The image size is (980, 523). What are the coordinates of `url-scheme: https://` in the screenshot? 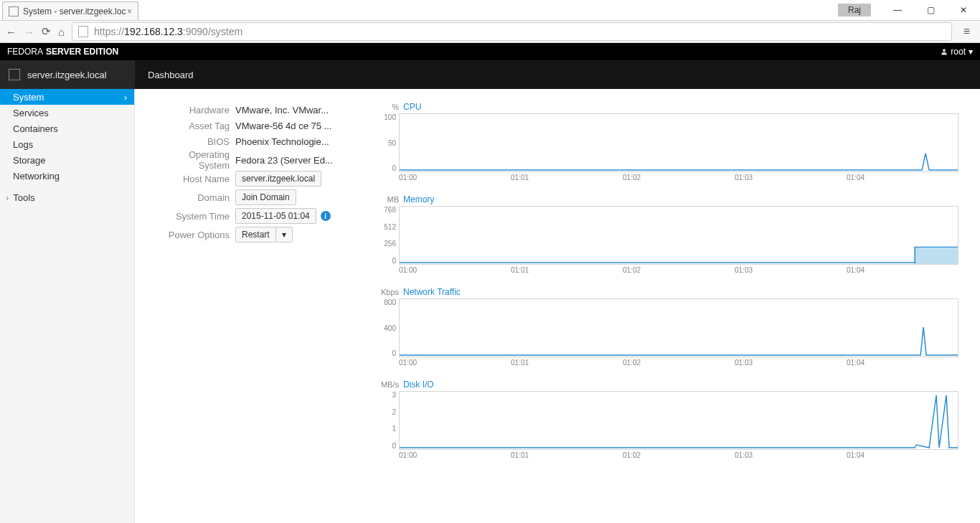 It's located at (109, 32).